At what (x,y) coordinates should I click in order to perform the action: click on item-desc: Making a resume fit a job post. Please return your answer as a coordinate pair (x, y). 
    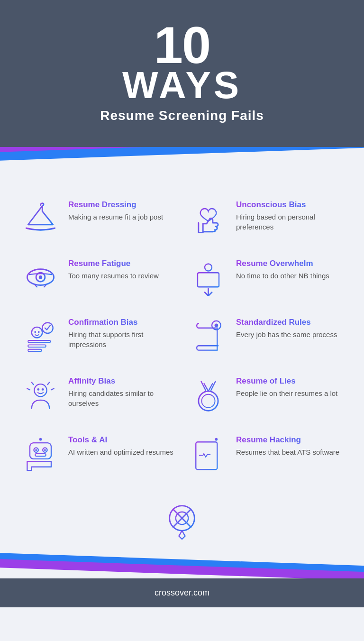
    Looking at the image, I should click on (121, 217).